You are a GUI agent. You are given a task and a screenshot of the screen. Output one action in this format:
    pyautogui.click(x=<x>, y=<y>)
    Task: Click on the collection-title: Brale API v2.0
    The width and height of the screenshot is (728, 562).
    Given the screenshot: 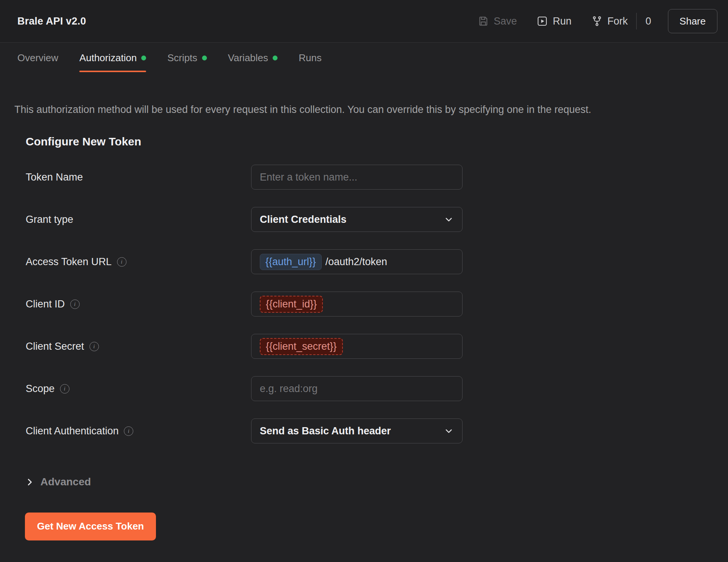 What is the action you would take?
    pyautogui.click(x=52, y=21)
    